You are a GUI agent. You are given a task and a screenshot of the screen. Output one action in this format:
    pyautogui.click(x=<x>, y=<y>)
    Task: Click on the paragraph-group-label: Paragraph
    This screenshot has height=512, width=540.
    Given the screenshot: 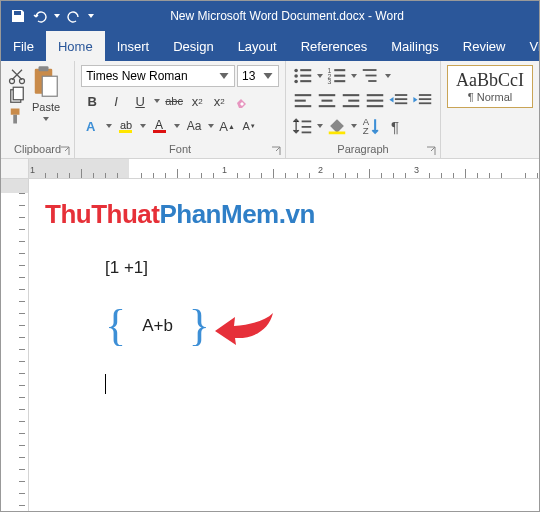 What is the action you would take?
    pyautogui.click(x=363, y=150)
    